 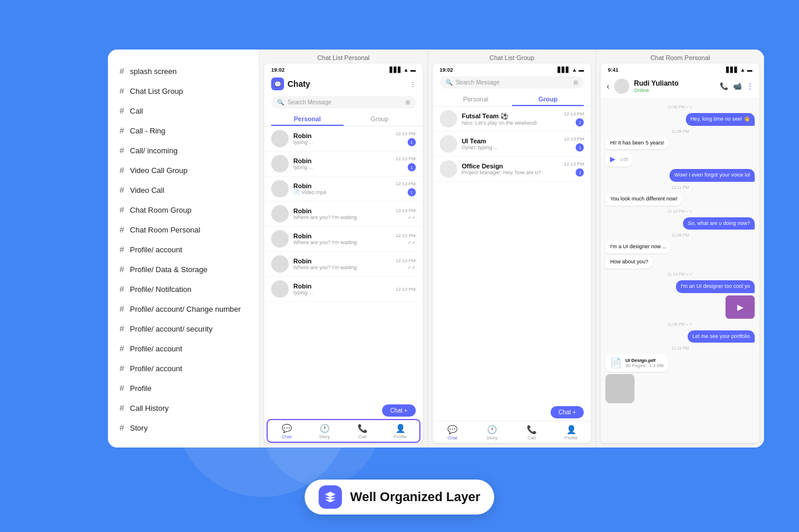 I want to click on column-label-3: Chat Room Personal, so click(x=680, y=57).